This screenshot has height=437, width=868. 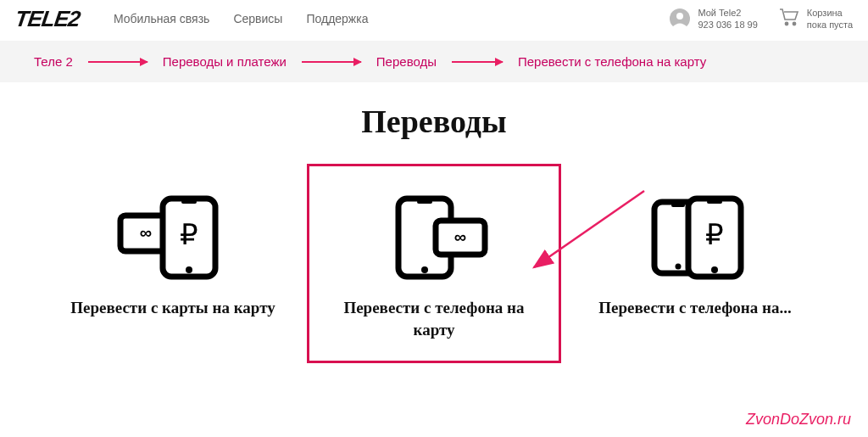 I want to click on card-label: Перевести с карты на карту, so click(x=173, y=308).